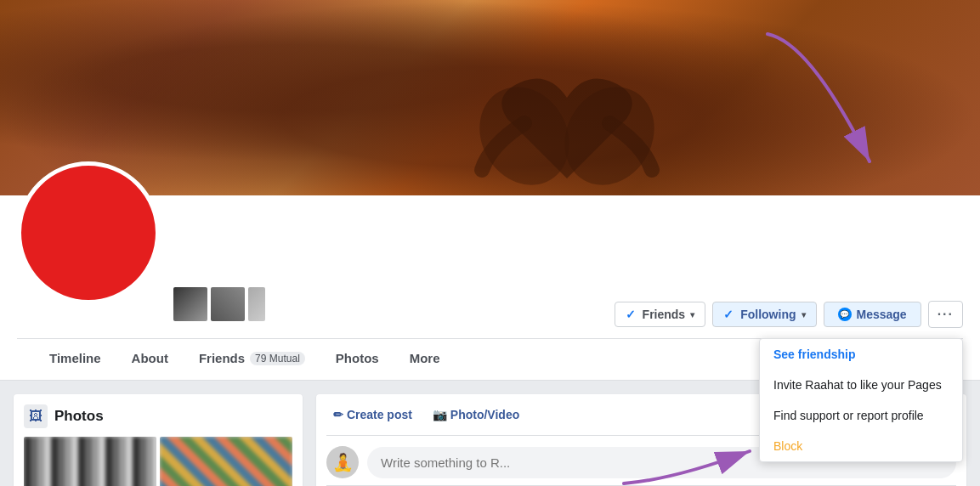 This screenshot has width=980, height=486. I want to click on dropdown-item-see-friendship: See friendship, so click(861, 354).